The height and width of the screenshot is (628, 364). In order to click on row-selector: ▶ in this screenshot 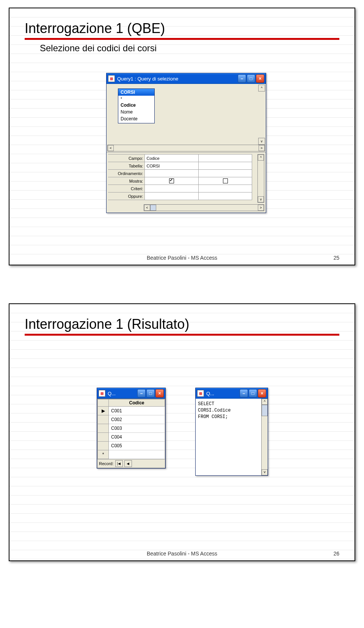, I will do `click(103, 411)`.